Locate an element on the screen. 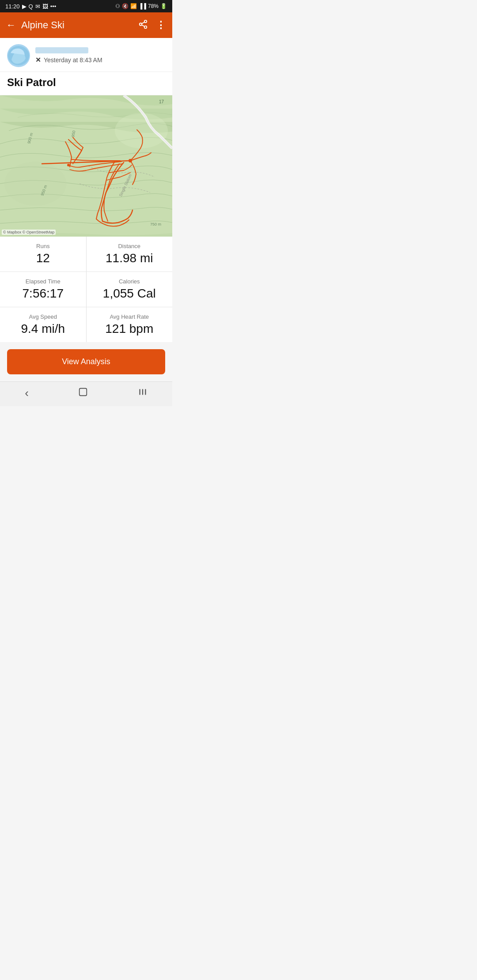  nav-recent-button is located at coordinates (143, 393).